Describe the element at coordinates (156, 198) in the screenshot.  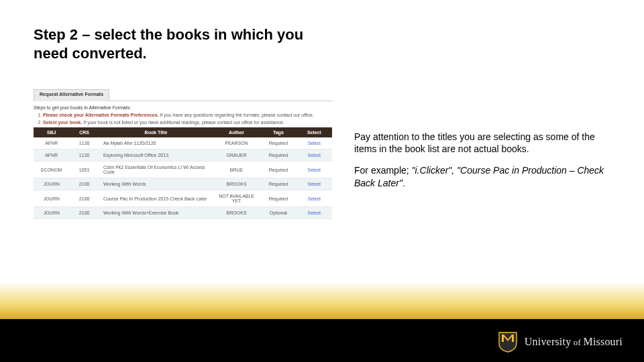
I see `cell-title: Course Pac In Production 2015 Check Back…` at that location.